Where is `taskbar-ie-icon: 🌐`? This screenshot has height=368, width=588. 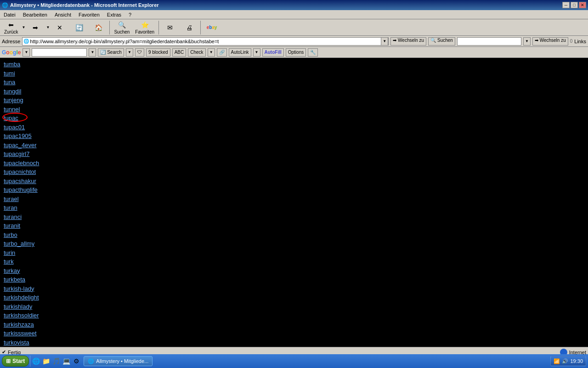 taskbar-ie-icon: 🌐 is located at coordinates (36, 357).